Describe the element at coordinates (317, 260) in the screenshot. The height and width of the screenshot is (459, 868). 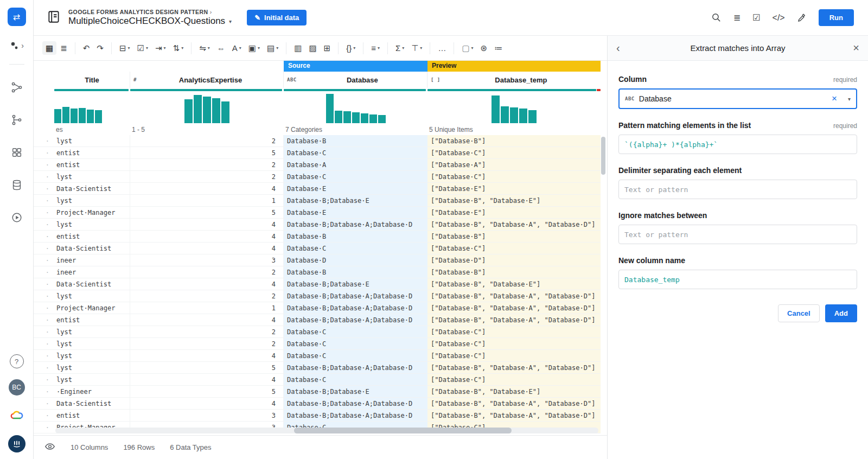
I see `table-row: ·ineer3Database·D["Database·D"]` at that location.